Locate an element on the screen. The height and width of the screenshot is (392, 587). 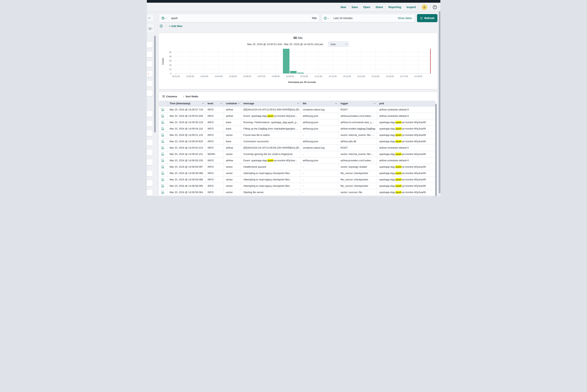
topnav-open: Open is located at coordinates (367, 7).